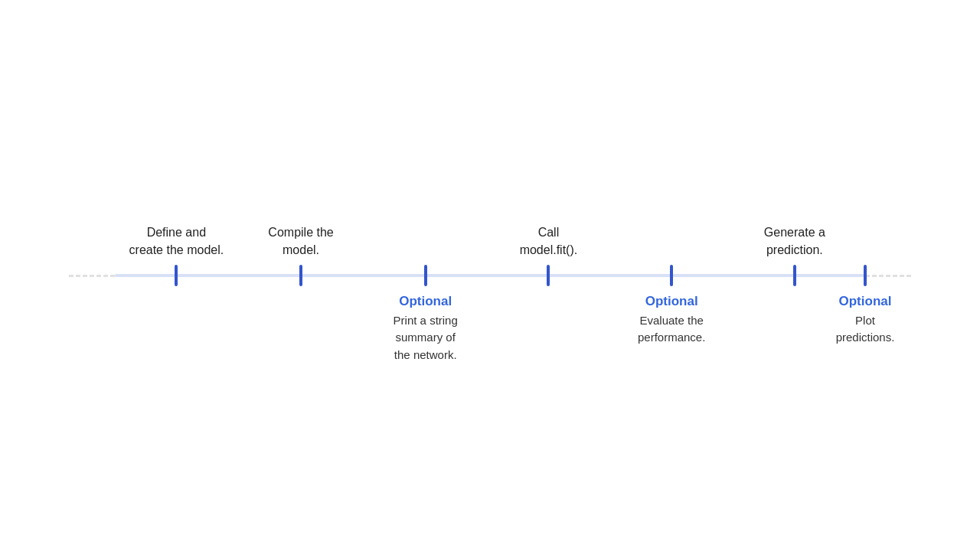 The height and width of the screenshot is (551, 980). Describe the element at coordinates (301, 276) in the screenshot. I see `tick-step2` at that location.